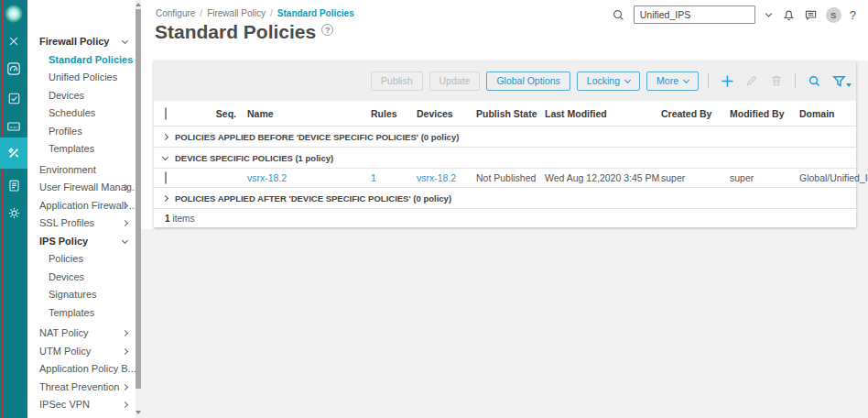  I want to click on sidebar-item-profiles: Profiles, so click(81, 132).